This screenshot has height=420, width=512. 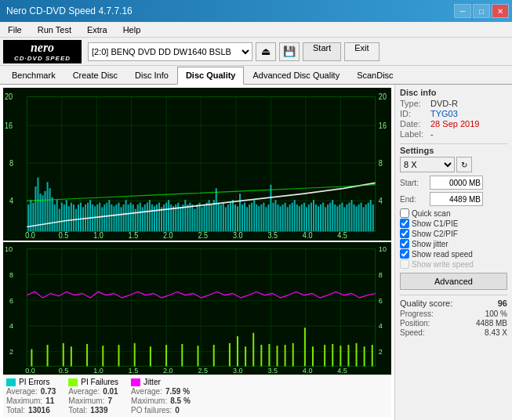 What do you see at coordinates (405, 254) in the screenshot?
I see `show-read-speed-checkbox` at bounding box center [405, 254].